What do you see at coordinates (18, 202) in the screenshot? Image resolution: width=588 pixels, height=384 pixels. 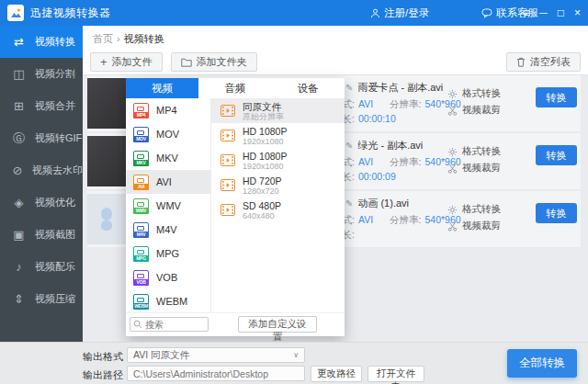 I see `video-optimize-icon: ◈` at bounding box center [18, 202].